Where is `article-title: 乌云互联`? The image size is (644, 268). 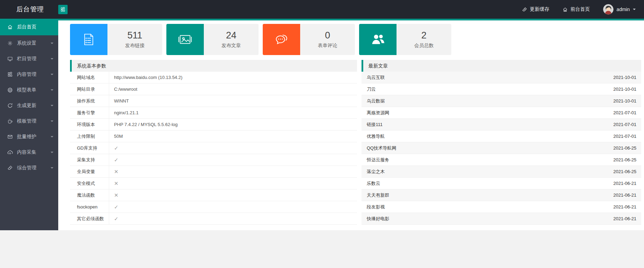 article-title: 乌云互联 is located at coordinates (376, 78).